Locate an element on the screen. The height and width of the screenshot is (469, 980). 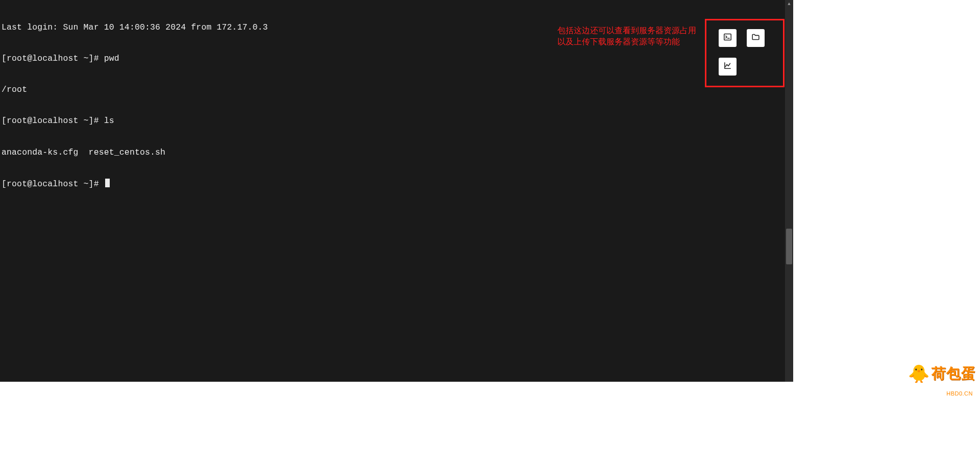
terminal-line: anaconda-ks.cfg reset_centos.sh is located at coordinates (397, 153).